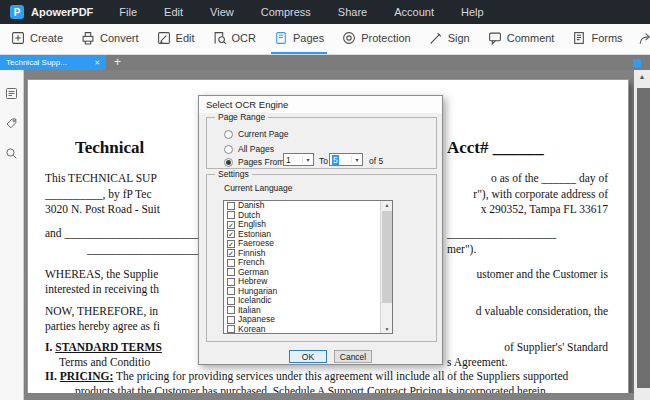 This screenshot has height=400, width=650. I want to click on doc-line: II. PRICING: The pricing for providing s…, so click(328, 377).